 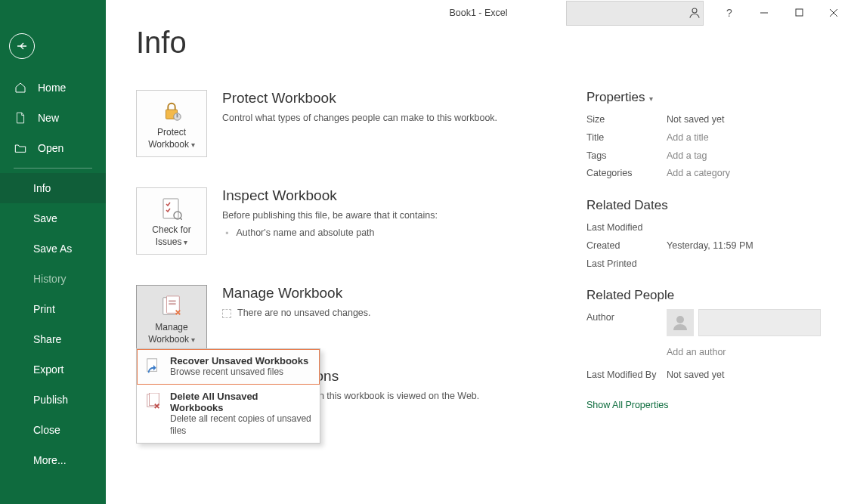 I want to click on nav-open-label: Open, so click(x=51, y=148).